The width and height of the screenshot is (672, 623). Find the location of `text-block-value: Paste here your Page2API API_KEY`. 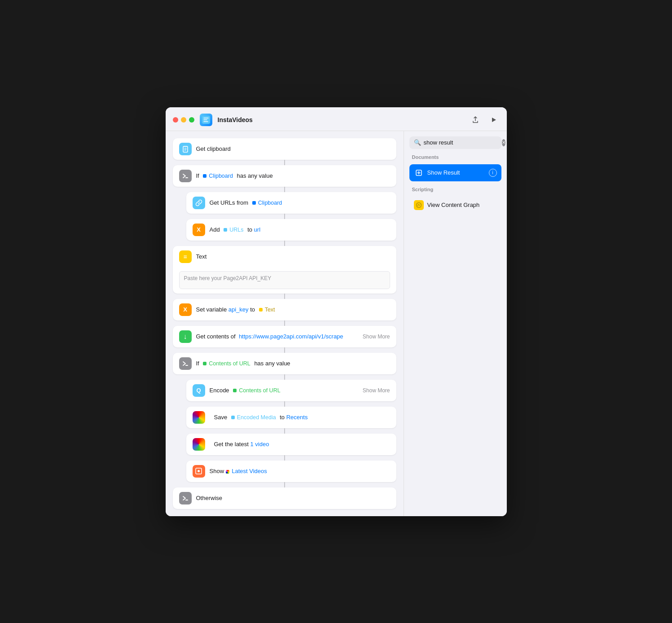

text-block-value: Paste here your Page2API API_KEY is located at coordinates (228, 278).